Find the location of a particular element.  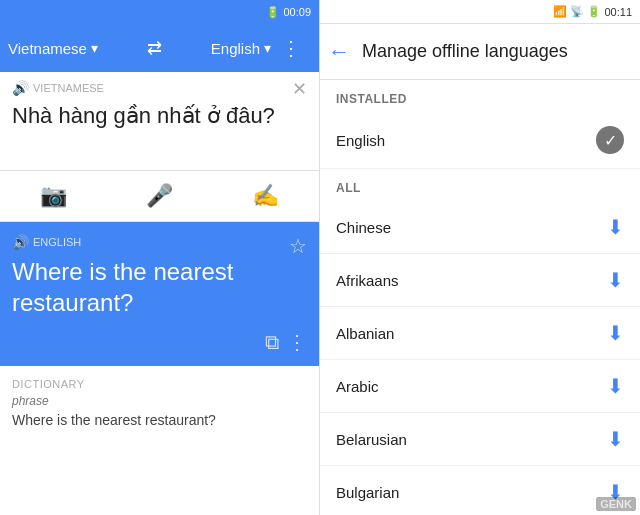

language-item-bulgarian: Bulgarian ⬇ is located at coordinates (480, 490).